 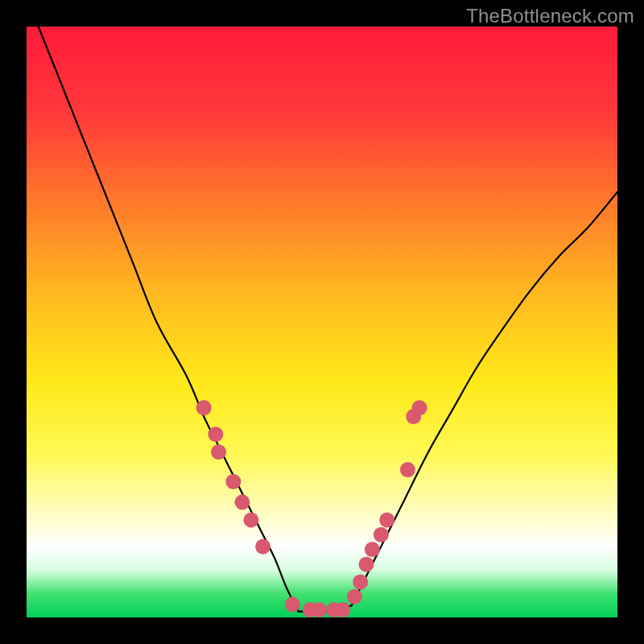 What do you see at coordinates (312, 509) in the screenshot?
I see `marker-layer` at bounding box center [312, 509].